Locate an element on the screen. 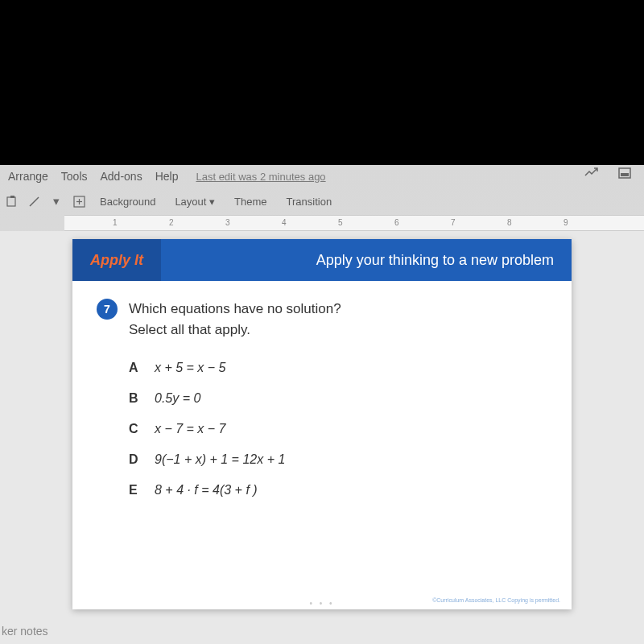 This screenshot has width=644, height=644. slide-footer: ©Curriculum Associates, LLC Copying is p… is located at coordinates (496, 601).